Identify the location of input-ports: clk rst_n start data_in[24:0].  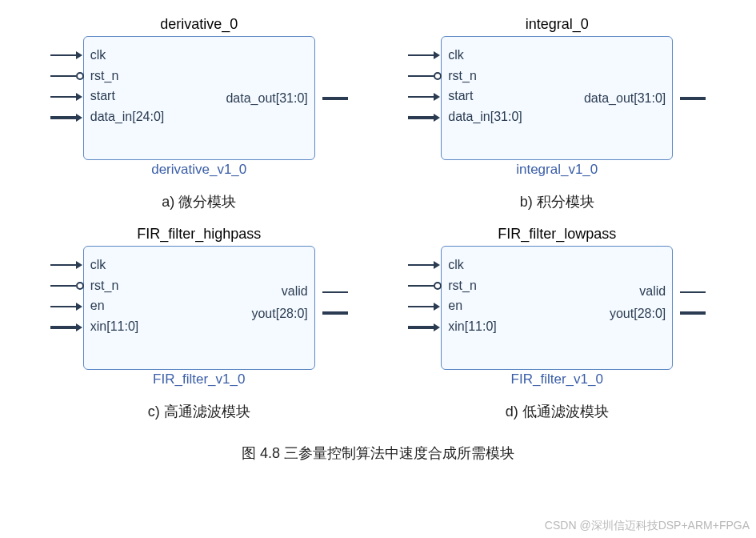
(128, 86).